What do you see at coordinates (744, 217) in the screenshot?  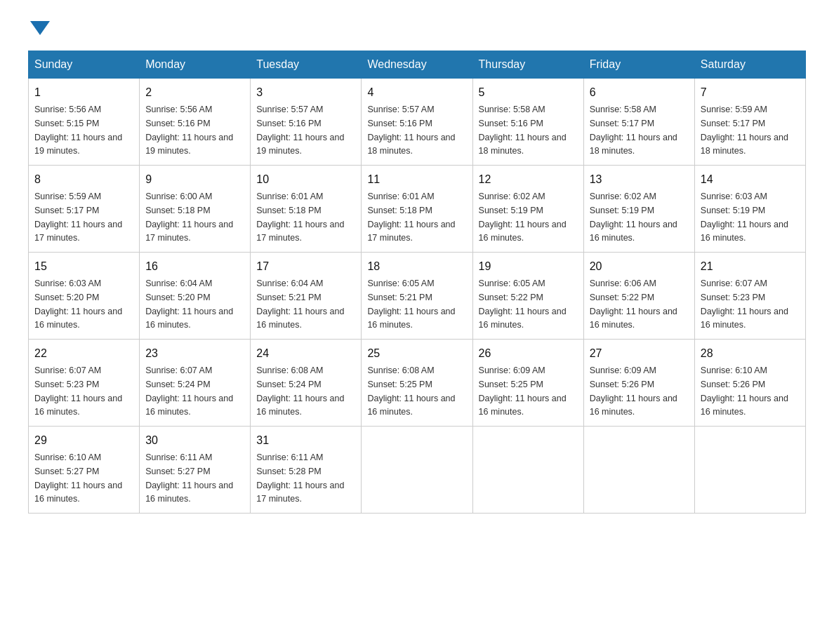 I see `day-info: Sunrise: 6:03 AMSunset: 5:19 PMDaylight:…` at bounding box center [744, 217].